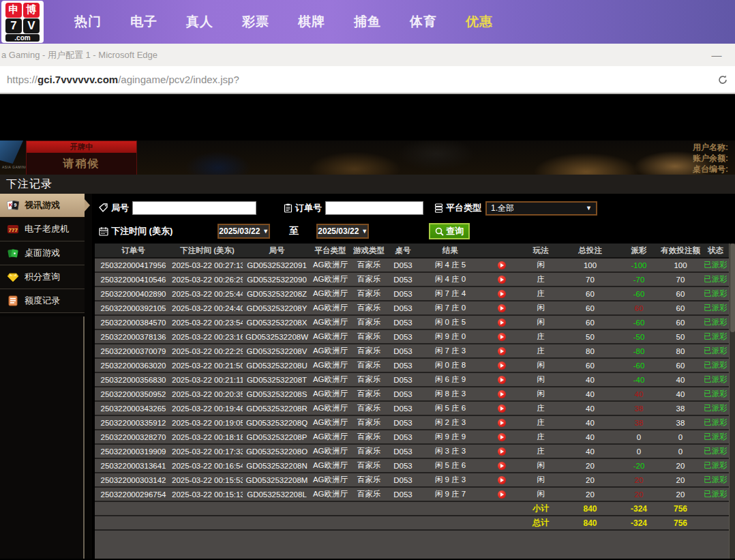  What do you see at coordinates (134, 394) in the screenshot?
I see `table-cell: 250322000350952` at bounding box center [134, 394].